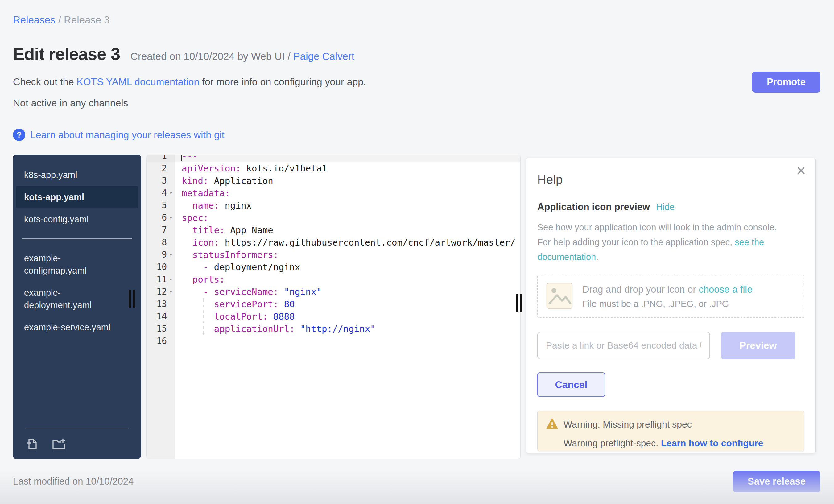 The image size is (834, 504). Describe the element at coordinates (665, 207) in the screenshot. I see `hide-link: Hide` at that location.